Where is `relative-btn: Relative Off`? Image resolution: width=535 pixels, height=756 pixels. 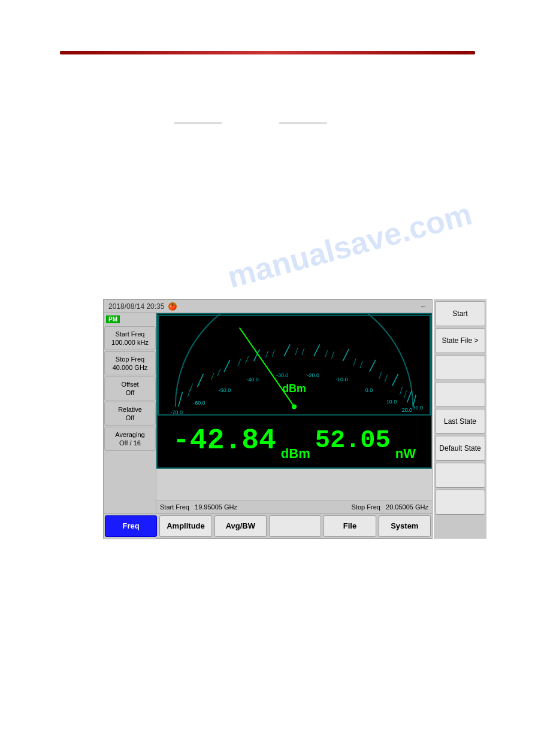
relative-btn: Relative Off is located at coordinates (130, 414).